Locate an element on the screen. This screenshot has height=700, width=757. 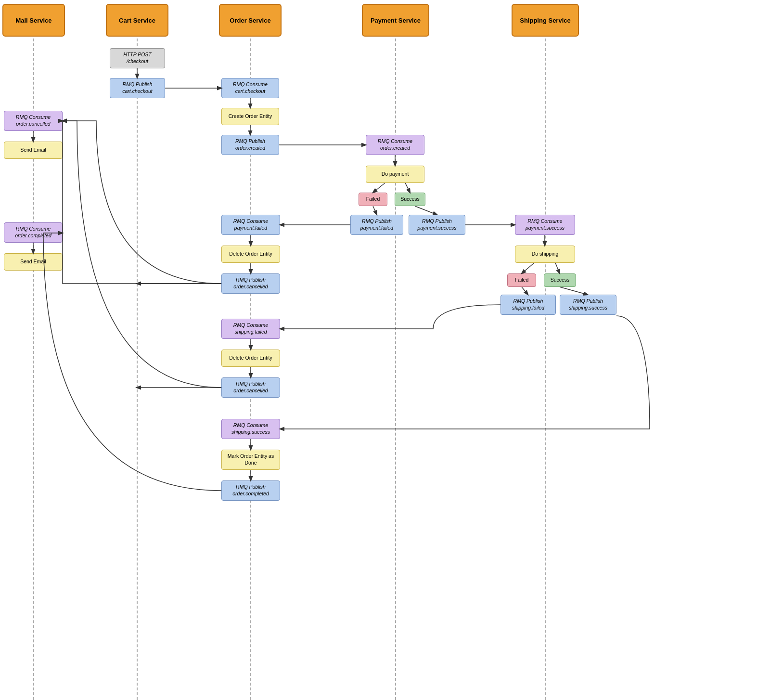
rmq-con-cart-checkout: RMQ Consumecart.checkout is located at coordinates (250, 88).